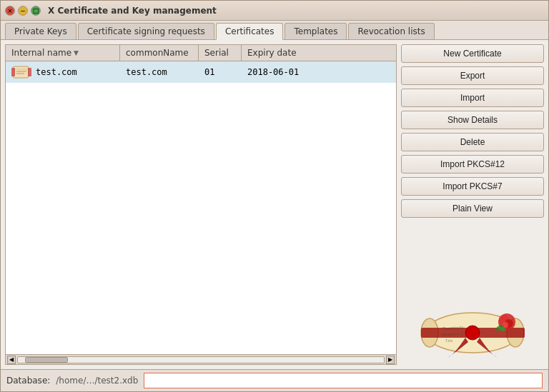 This screenshot has height=392, width=549. What do you see at coordinates (63, 53) in the screenshot?
I see `col-internal-name: Internal name ▼` at bounding box center [63, 53].